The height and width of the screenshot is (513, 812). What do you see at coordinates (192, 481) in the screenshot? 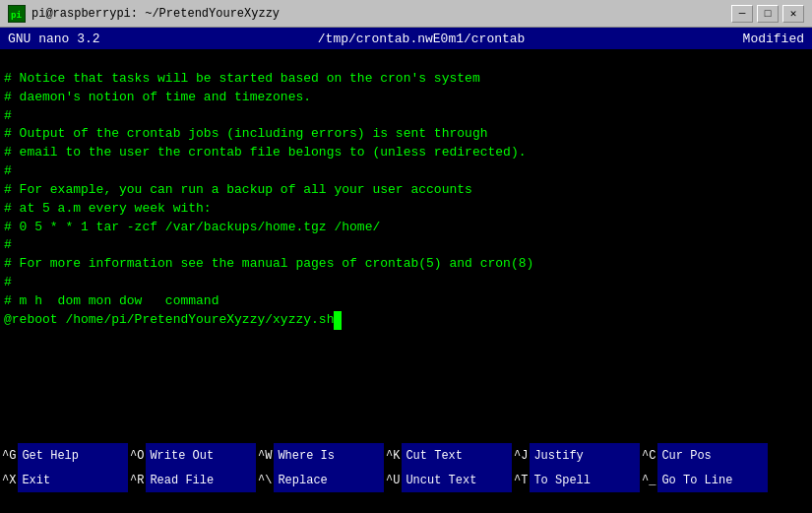
I see `footer-item: ^R Read File` at bounding box center [192, 481].